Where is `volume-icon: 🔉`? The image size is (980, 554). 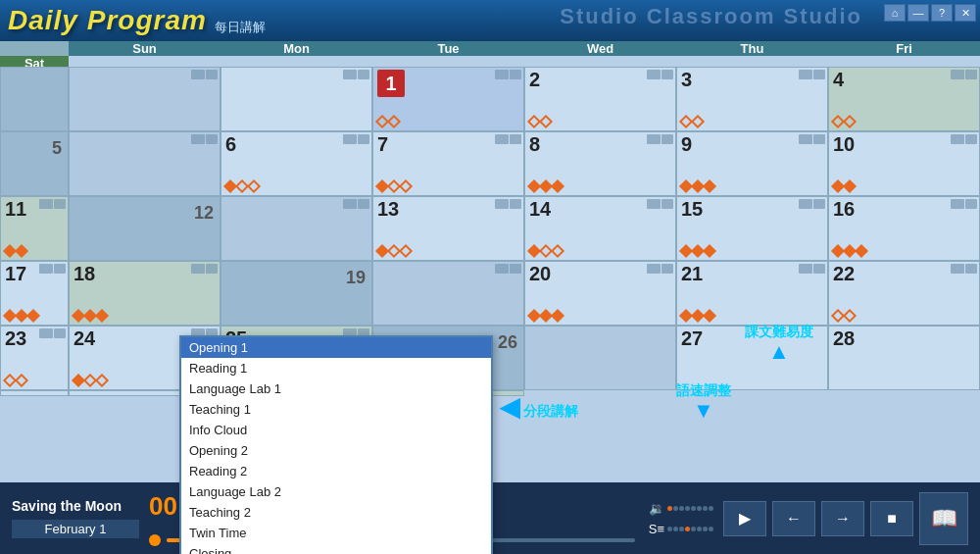
volume-icon: 🔉 is located at coordinates (657, 508).